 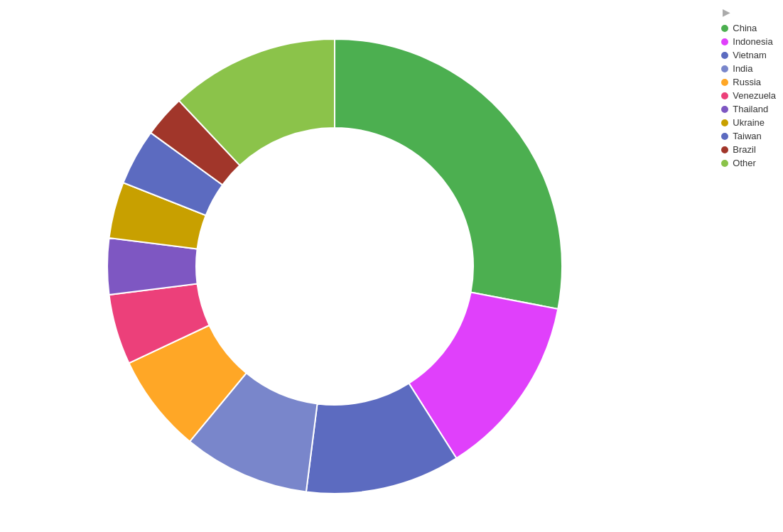 I want to click on legend-item-vietnam: Vietnam, so click(x=749, y=55).